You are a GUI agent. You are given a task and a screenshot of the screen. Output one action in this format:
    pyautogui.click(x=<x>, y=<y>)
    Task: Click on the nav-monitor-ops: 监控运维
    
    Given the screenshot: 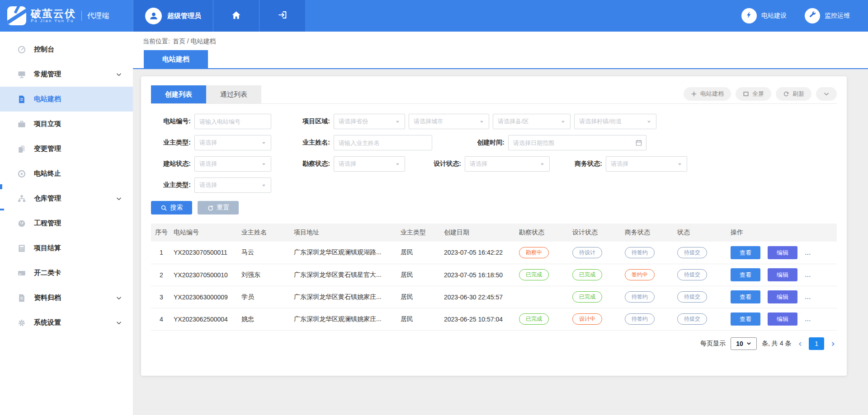 What is the action you would take?
    pyautogui.click(x=827, y=16)
    